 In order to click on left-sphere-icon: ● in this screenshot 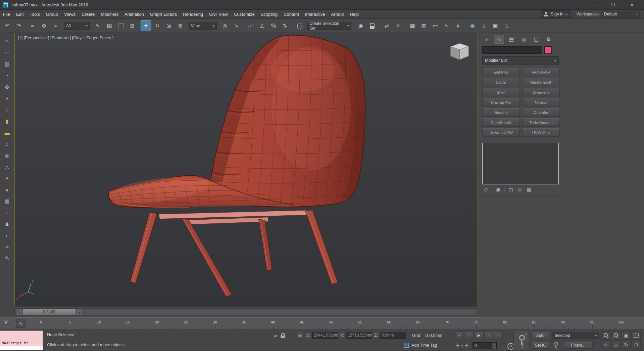, I will do `click(7, 190)`.